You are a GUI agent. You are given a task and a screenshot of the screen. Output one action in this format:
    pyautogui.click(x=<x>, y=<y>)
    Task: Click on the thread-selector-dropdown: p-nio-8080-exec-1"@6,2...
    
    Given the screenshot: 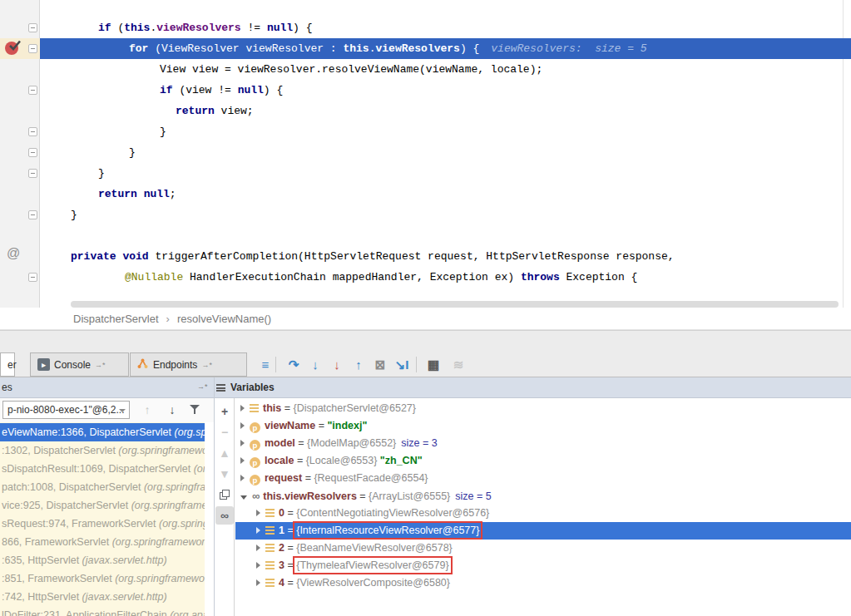 What is the action you would take?
    pyautogui.click(x=67, y=410)
    